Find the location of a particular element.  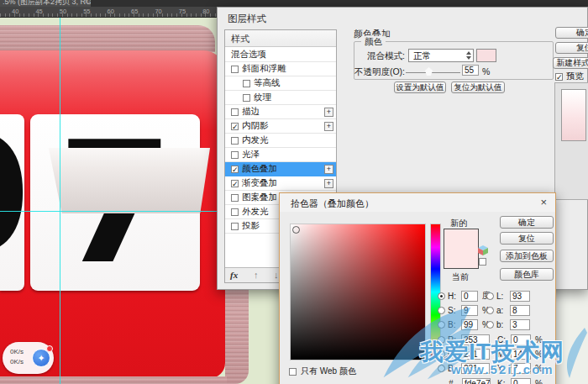

style-item-label: 混合选项 is located at coordinates (249, 55).